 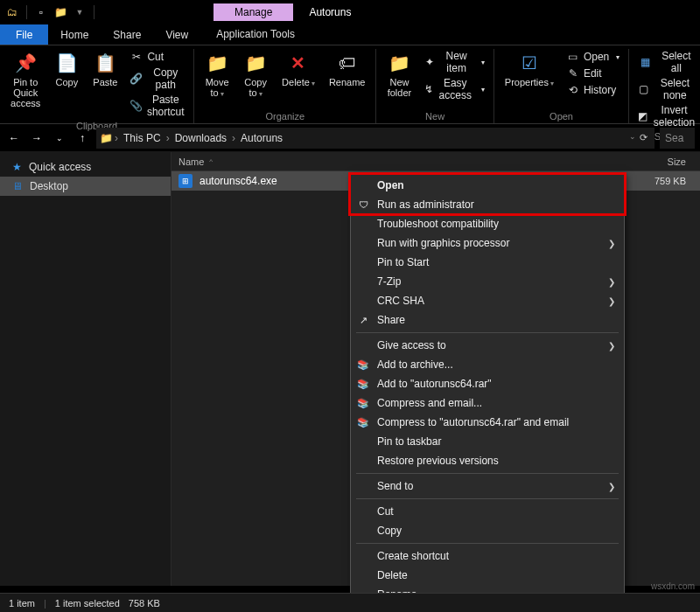 I want to click on ctx-send-to: Send to❯, so click(x=487, y=486).